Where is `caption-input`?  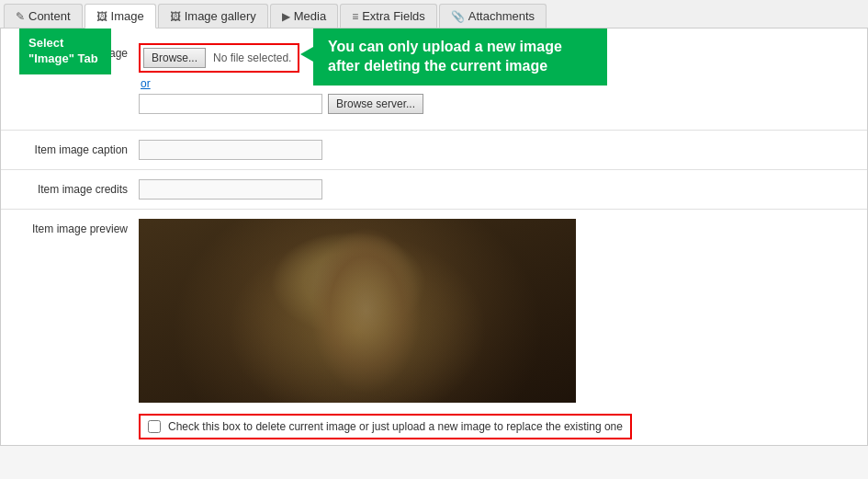
caption-input is located at coordinates (231, 150).